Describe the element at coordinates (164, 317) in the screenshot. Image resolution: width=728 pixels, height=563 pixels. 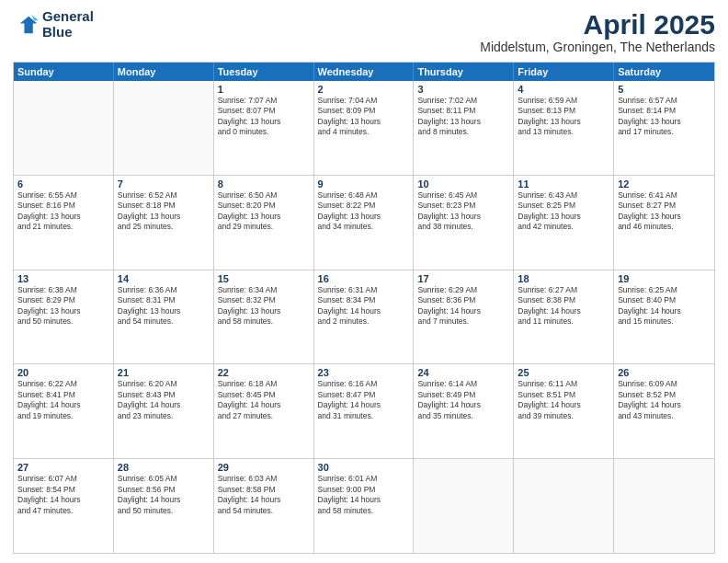
I see `calendar-cell: 14Sunrise: 6:36 AM Sunset: 8:31 PM Dayli…` at that location.